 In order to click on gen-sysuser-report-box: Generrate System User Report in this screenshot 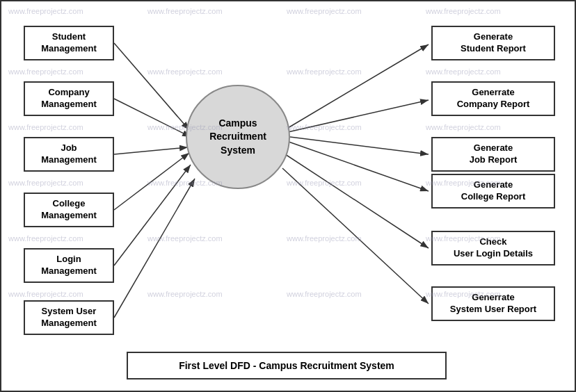, I will do `click(493, 304)`.